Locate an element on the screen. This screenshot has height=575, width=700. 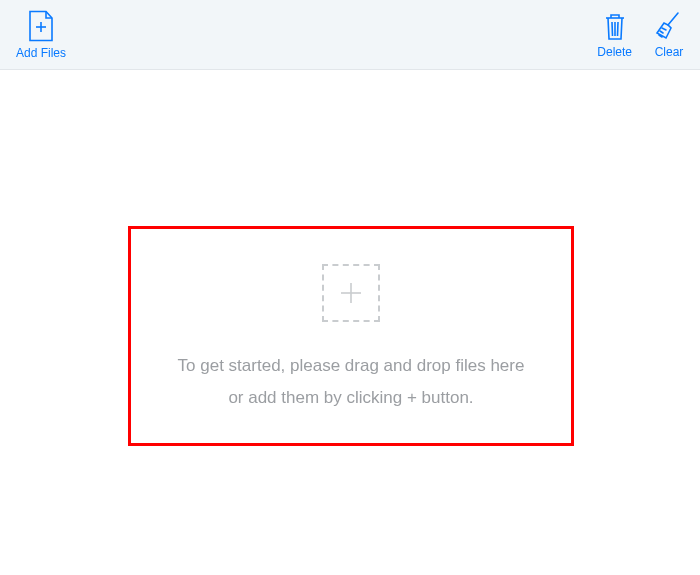
trash-icon is located at coordinates (615, 26).